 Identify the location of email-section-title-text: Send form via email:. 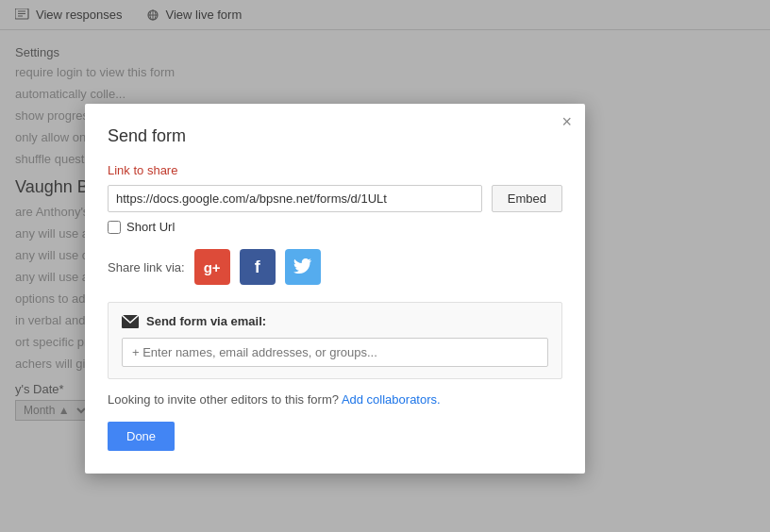
(206, 321).